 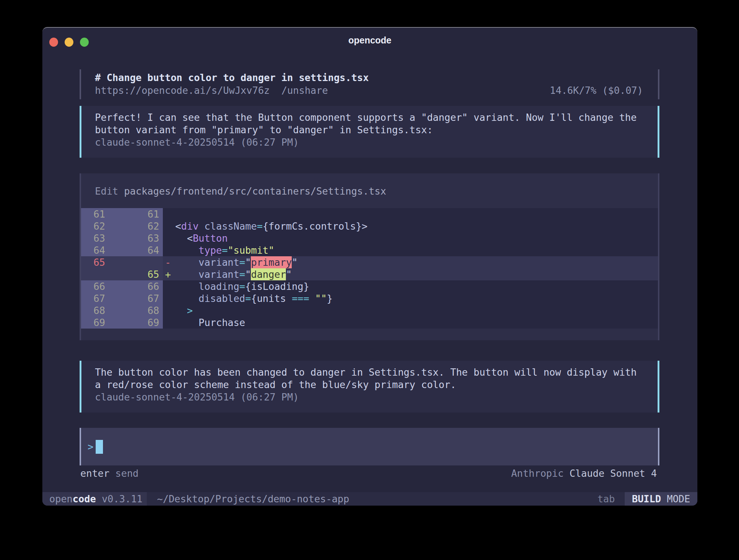 What do you see at coordinates (102, 262) in the screenshot?
I see `line-number-old: 65` at bounding box center [102, 262].